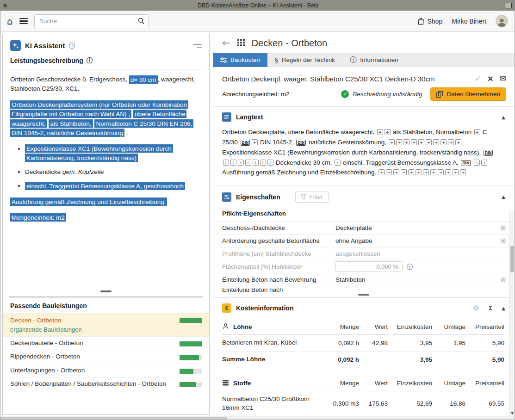 Image resolution: width=515 pixels, height=420 pixels. Describe the element at coordinates (369, 266) in the screenshot. I see `property-input` at that location.